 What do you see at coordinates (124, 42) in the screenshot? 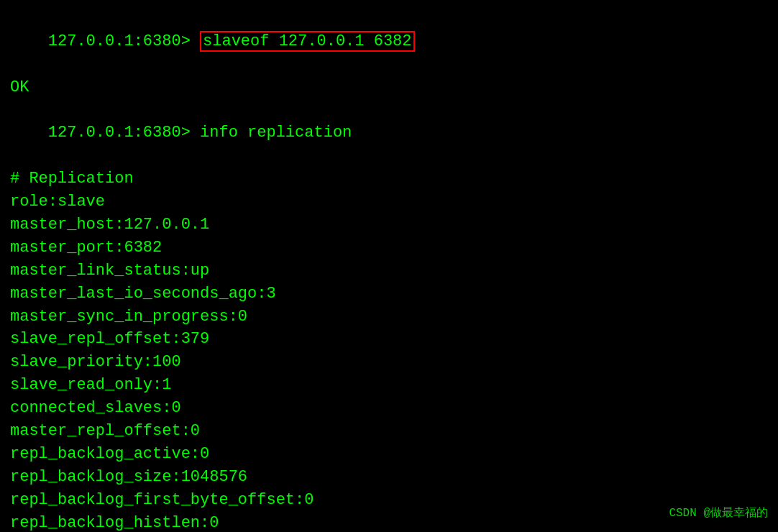
I see `prompt-1: 127.0.0.1:6380>` at bounding box center [124, 42].